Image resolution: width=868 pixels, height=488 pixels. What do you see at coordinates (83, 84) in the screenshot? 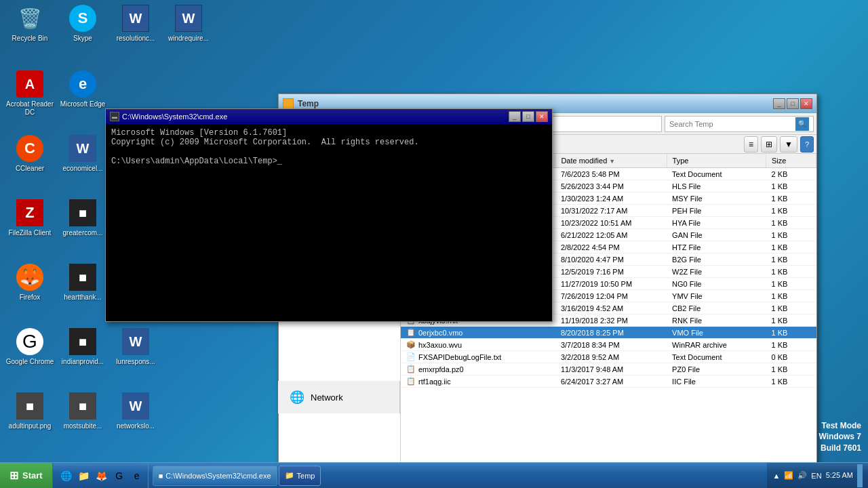
I see `edge-icon: e` at bounding box center [83, 84].